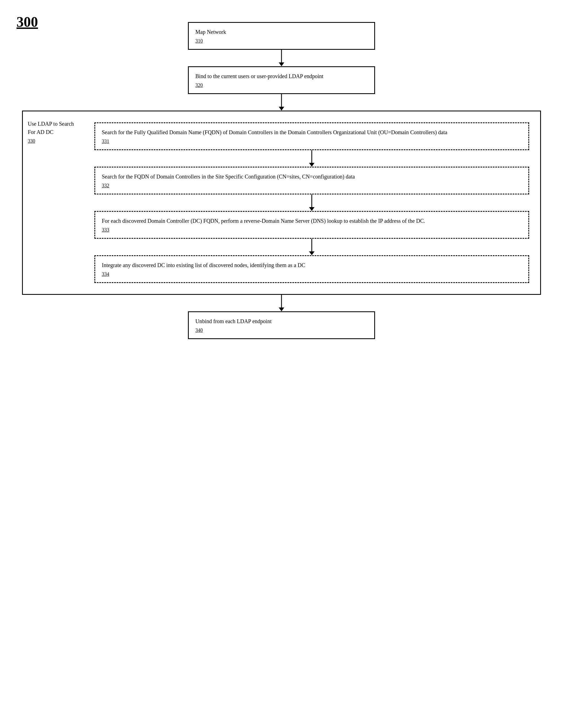 This screenshot has width=563, height=728. What do you see at coordinates (282, 321) in the screenshot?
I see `node-340-text: Unbind from each LDAP endpoint` at bounding box center [282, 321].